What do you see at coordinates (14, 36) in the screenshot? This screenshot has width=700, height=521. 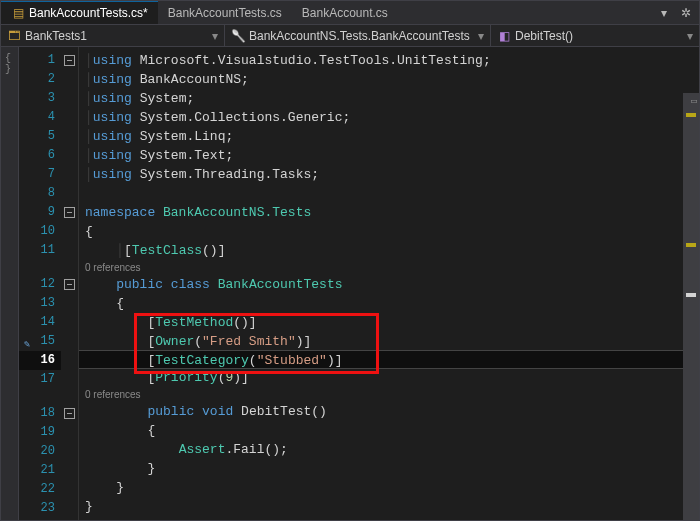 I see `project-icon: 🗔` at bounding box center [14, 36].